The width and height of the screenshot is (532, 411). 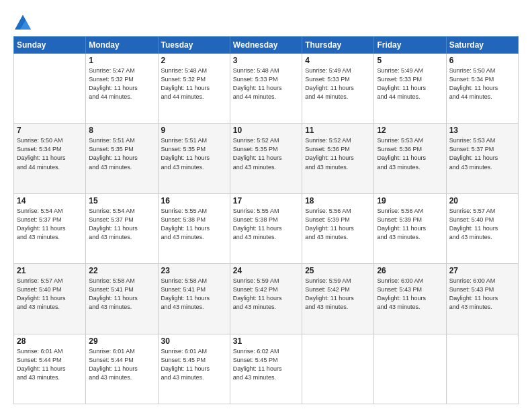 What do you see at coordinates (482, 158) in the screenshot?
I see `calendar-cell: 13Sunrise: 5:53 AMSunset: 5:37 PMDayligh…` at bounding box center [482, 158].